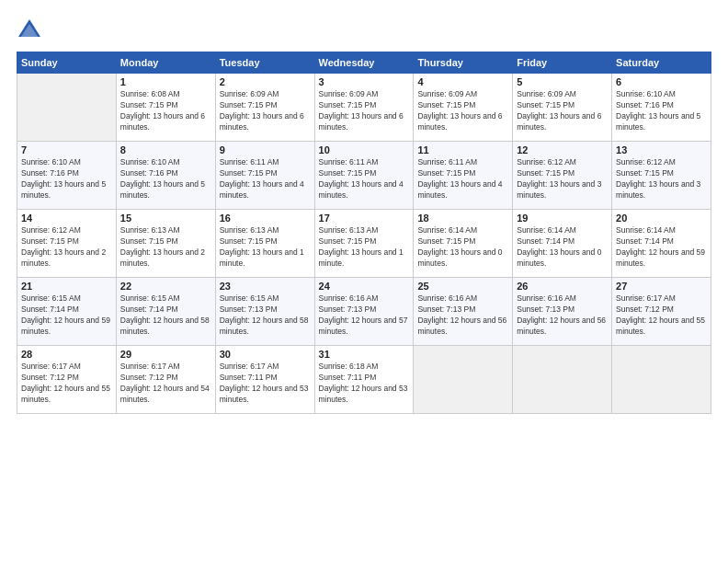 Image resolution: width=728 pixels, height=563 pixels. I want to click on daylight-label: Daylight: 12 hours and 57 minutes., so click(364, 326).